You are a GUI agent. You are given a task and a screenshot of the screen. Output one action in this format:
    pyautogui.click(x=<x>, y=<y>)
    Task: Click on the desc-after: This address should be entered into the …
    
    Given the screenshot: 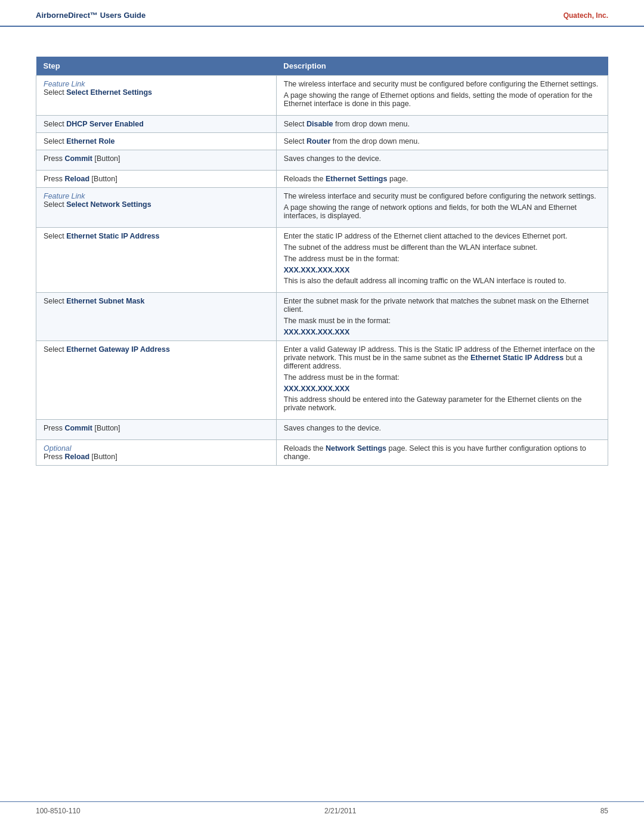 What is the action you would take?
    pyautogui.click(x=442, y=404)
    